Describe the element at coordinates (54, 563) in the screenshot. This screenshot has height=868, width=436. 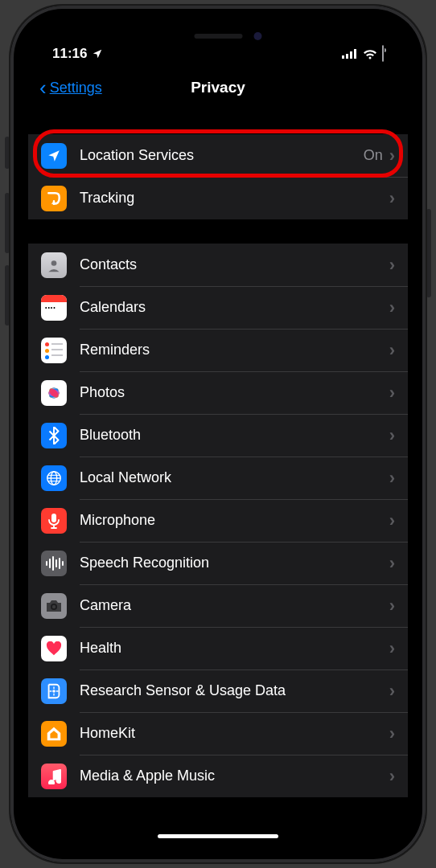
I see `waveform-icon` at that location.